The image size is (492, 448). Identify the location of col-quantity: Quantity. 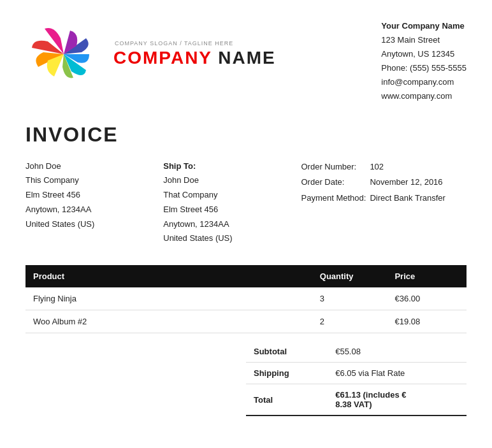
(350, 277).